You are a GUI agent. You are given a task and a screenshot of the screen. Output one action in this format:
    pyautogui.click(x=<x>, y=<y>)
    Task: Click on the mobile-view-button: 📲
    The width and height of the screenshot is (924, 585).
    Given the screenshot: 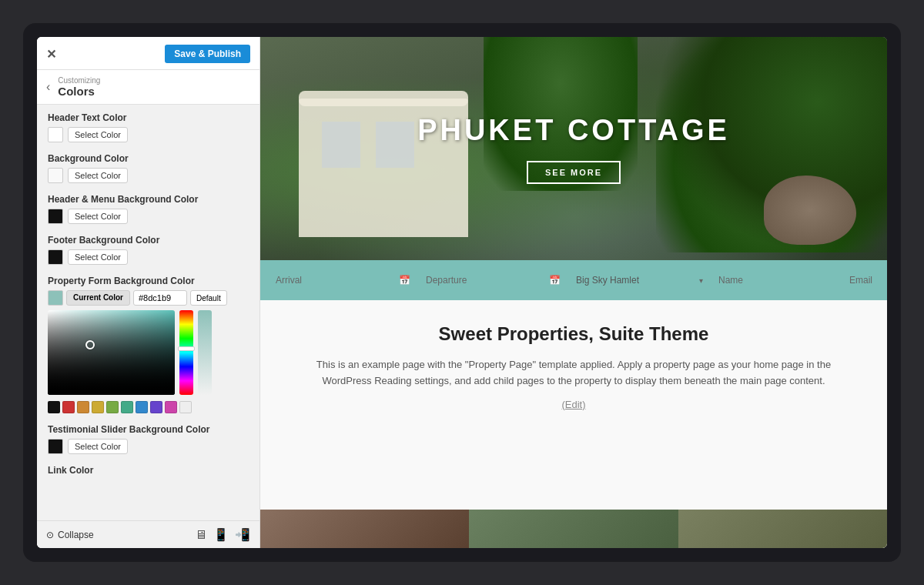 What is the action you would take?
    pyautogui.click(x=243, y=534)
    